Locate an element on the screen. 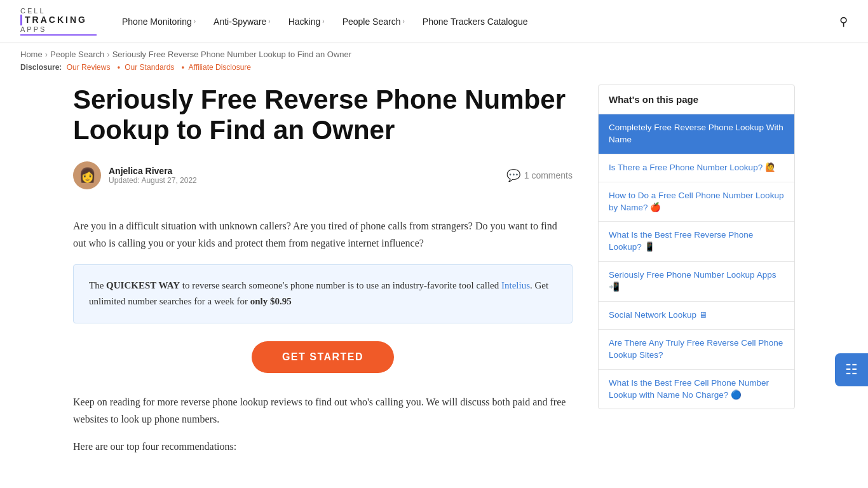 This screenshot has width=868, height=488. author-info: 👩 Anjelica Rivera Updated: August 27, 20… is located at coordinates (135, 175).